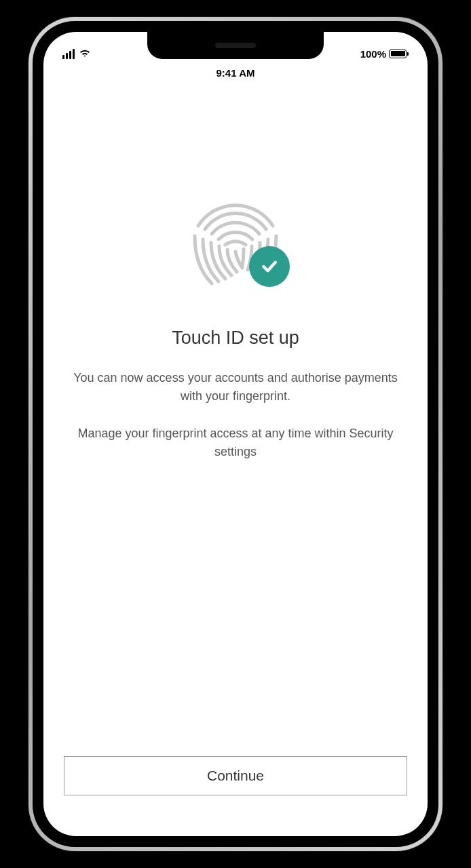 This screenshot has width=471, height=868. I want to click on battery-percentage: 100%, so click(373, 54).